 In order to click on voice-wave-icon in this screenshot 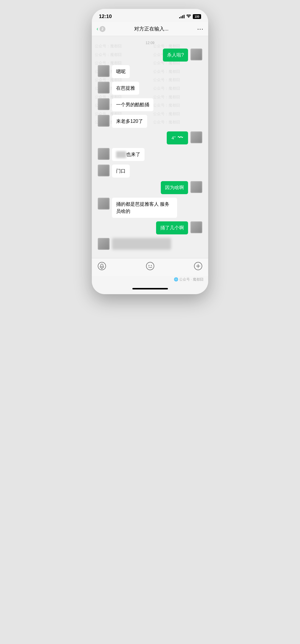, I will do `click(180, 138)`.